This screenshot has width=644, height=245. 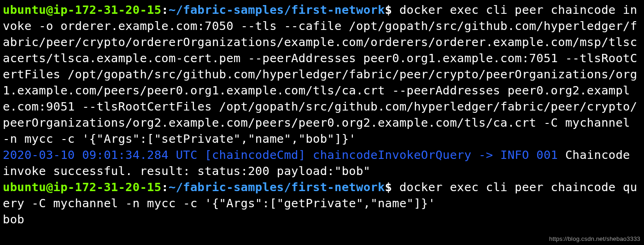 What do you see at coordinates (280, 155) in the screenshot?
I see `log-timestamp-info: 2020-03-10 09:01:34.284 UTC [chaincodeCm…` at bounding box center [280, 155].